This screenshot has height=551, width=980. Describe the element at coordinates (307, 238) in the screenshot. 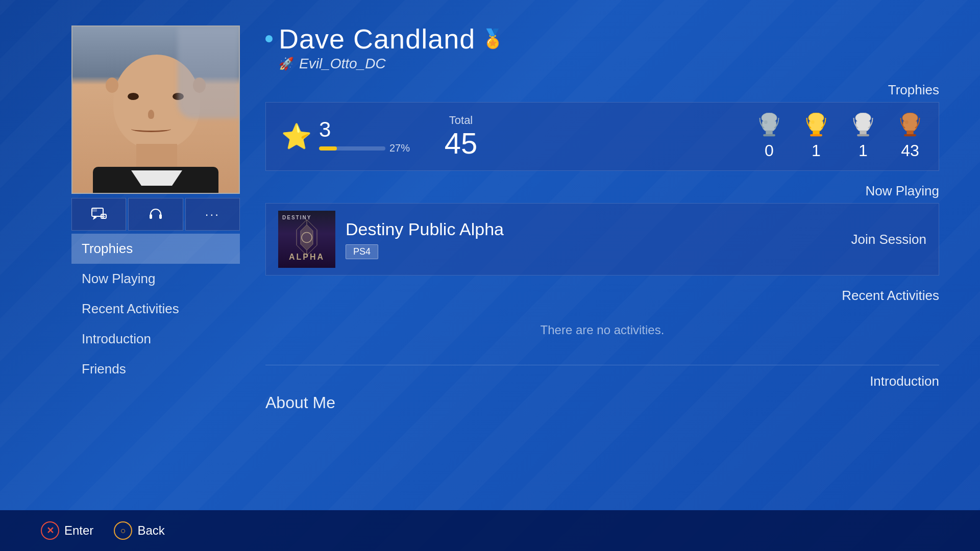

I see `destiny-emblem-icon` at that location.